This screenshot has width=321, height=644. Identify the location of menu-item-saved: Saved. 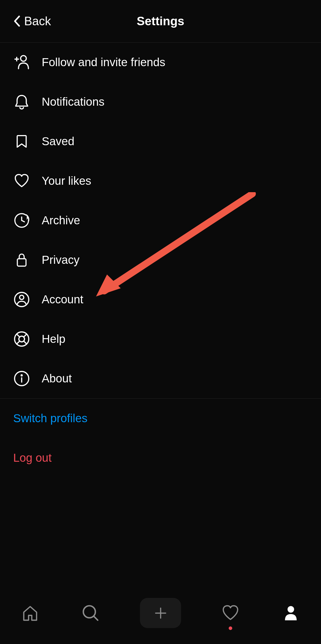
(161, 141).